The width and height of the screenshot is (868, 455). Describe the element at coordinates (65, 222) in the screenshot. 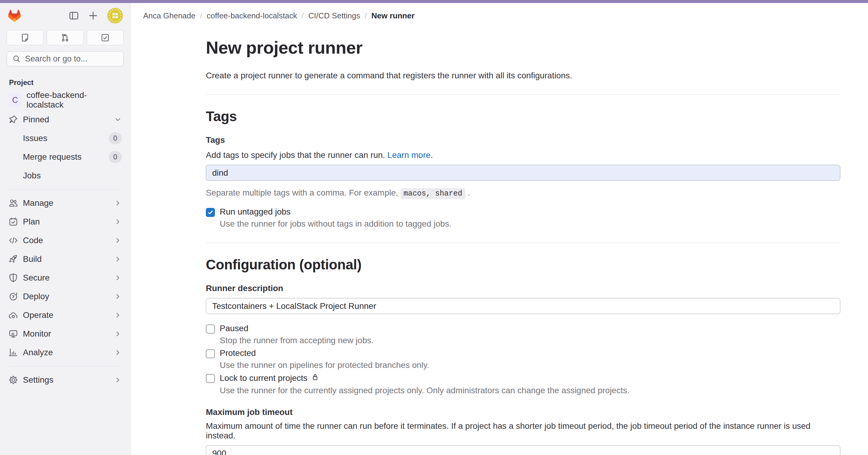

I see `sidebar-item-plan: Plan` at that location.